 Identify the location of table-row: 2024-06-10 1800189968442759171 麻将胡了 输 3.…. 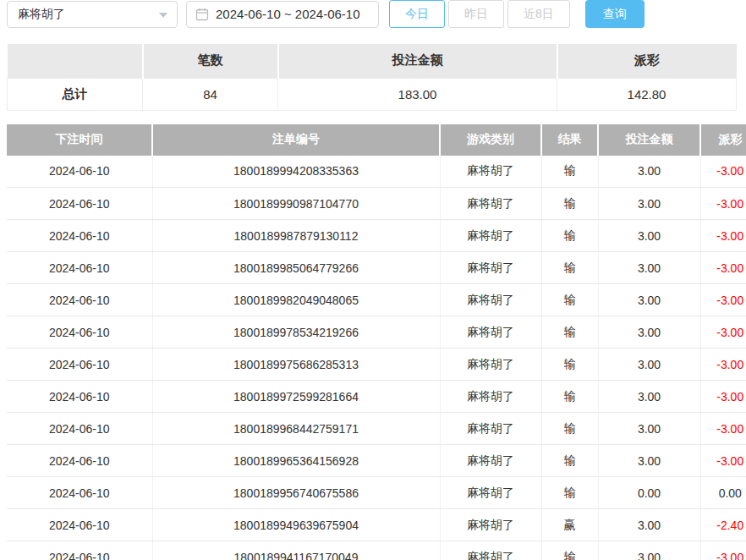
(376, 429).